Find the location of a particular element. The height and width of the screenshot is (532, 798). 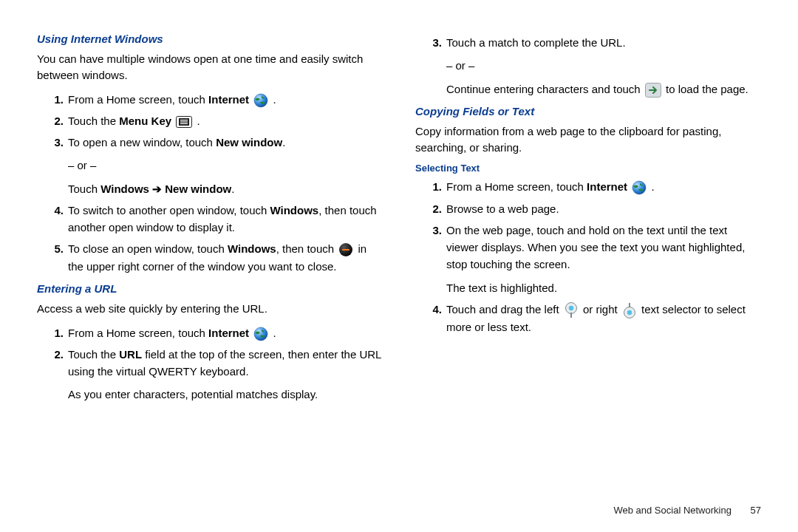

steps-using-internet-windows: From a Home screen, touch Internet . Tou… is located at coordinates (210, 183).